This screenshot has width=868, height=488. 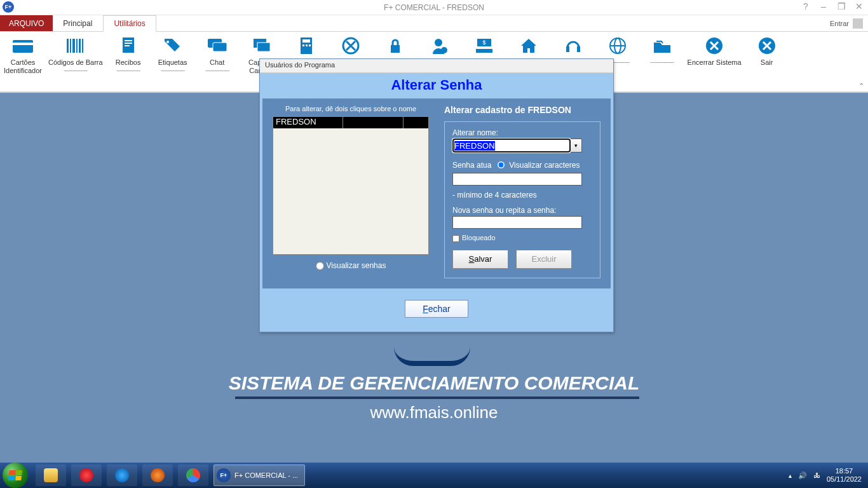 I want to click on taskbar-app-label: F+ COMERCIAL - ..., so click(x=266, y=475).